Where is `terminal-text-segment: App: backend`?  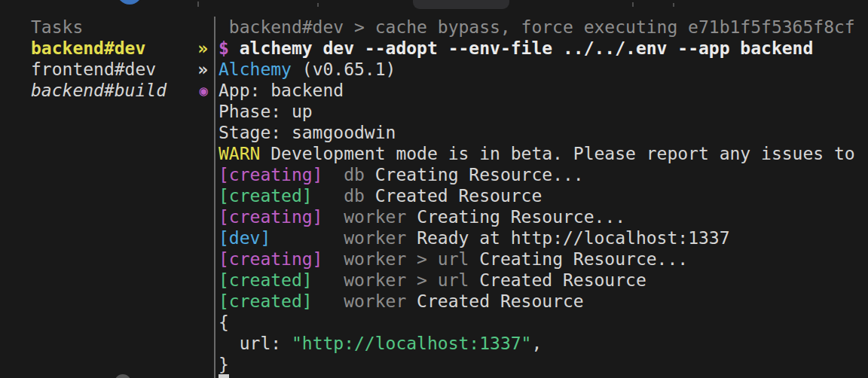
terminal-text-segment: App: backend is located at coordinates (281, 90).